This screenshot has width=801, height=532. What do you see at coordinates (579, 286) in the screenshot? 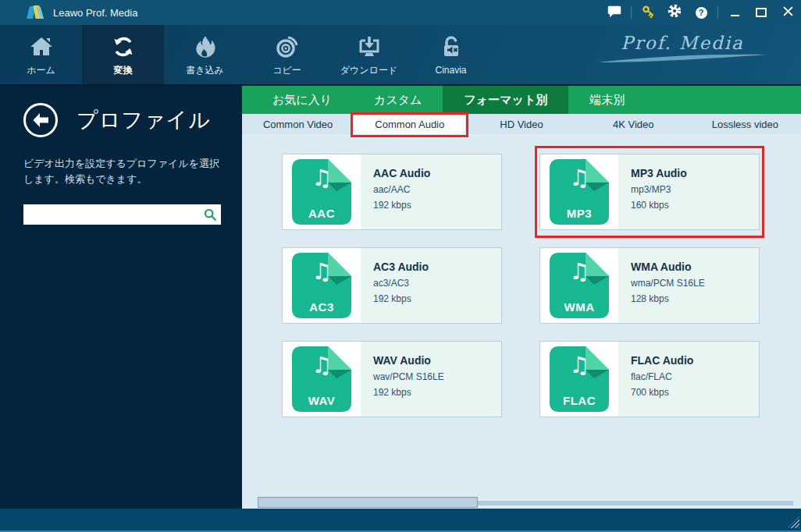
I see `audio-file-icon: ♫ WMA` at bounding box center [579, 286].